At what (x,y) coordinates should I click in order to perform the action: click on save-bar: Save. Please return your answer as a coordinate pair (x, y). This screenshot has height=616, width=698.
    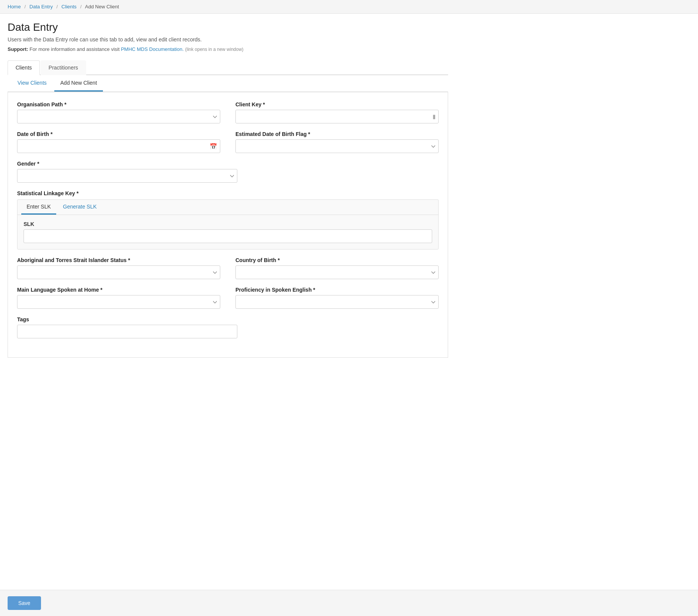
    Looking at the image, I should click on (349, 603).